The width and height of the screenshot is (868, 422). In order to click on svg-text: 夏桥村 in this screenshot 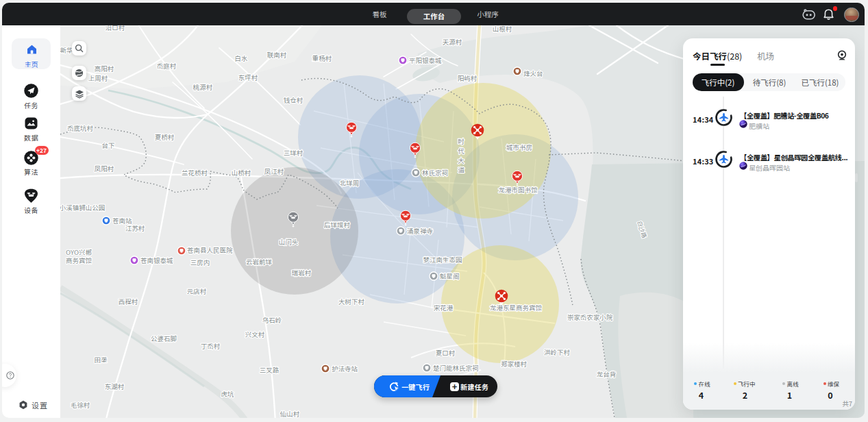, I will do `click(164, 137)`.